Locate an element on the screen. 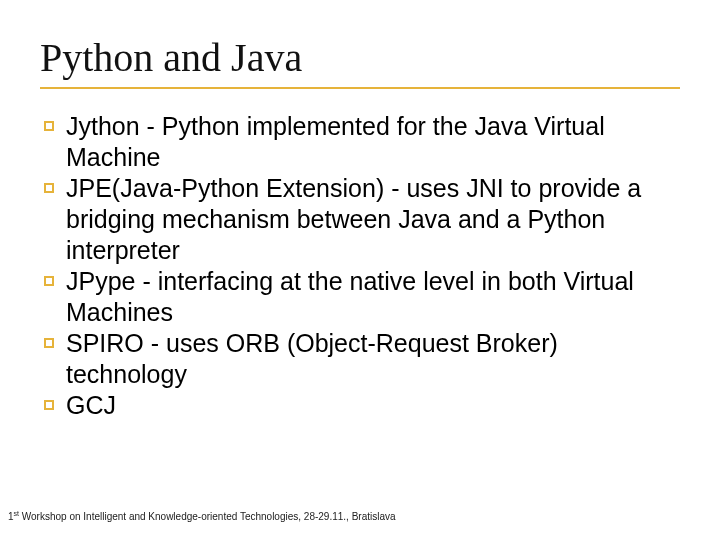  list-item: GCJ is located at coordinates (362, 406).